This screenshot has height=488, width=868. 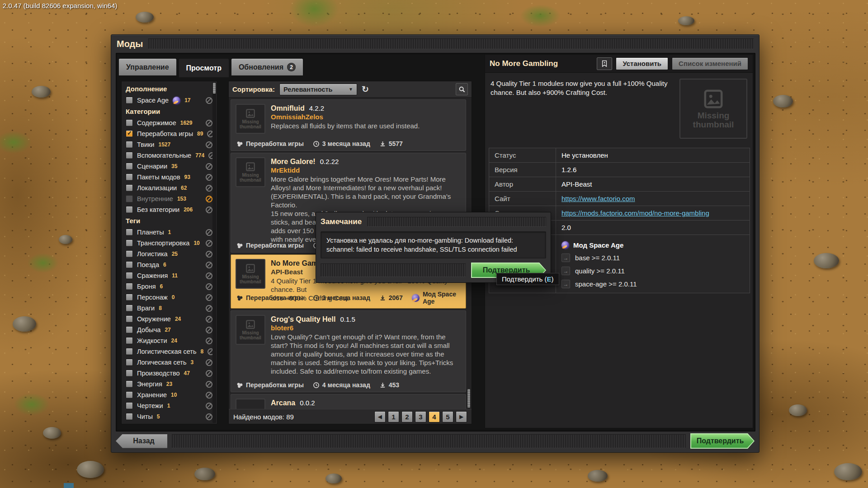 I want to click on confirm-button: Подтвердить, so click(x=722, y=441).